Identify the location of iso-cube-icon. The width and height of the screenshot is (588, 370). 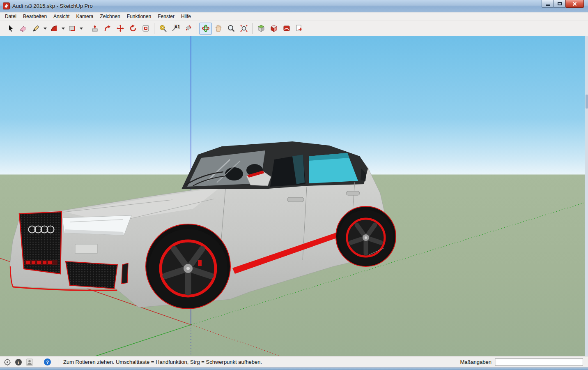
(261, 28).